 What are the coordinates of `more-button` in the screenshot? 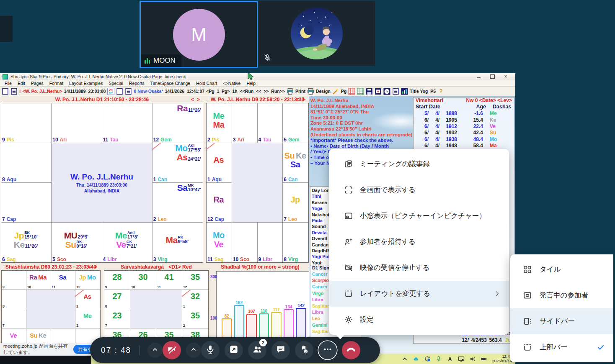 It's located at (328, 350).